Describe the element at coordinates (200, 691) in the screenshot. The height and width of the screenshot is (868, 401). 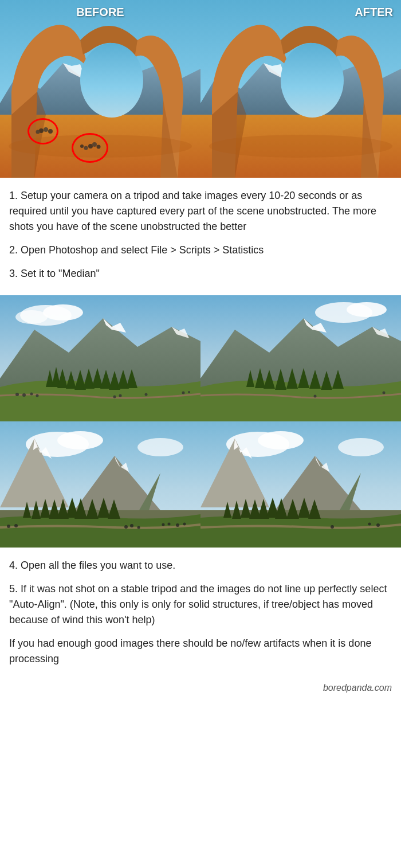
I see `attribution-footer: boredpanda.com` at that location.